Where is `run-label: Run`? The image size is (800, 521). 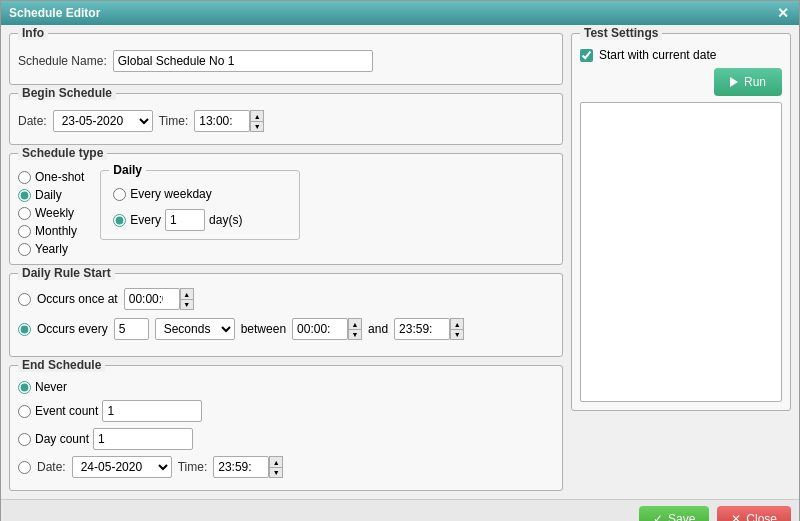 run-label: Run is located at coordinates (755, 82).